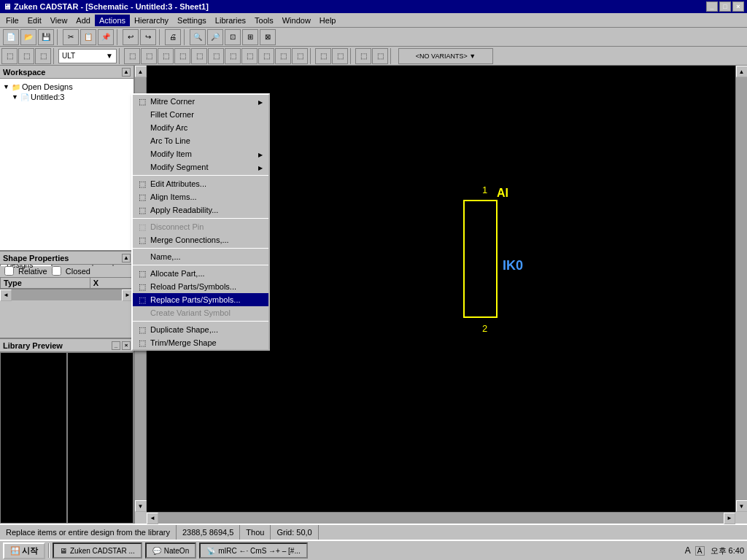 This screenshot has height=560, width=747. I want to click on tb-zoom-full: ⊠, so click(268, 37).